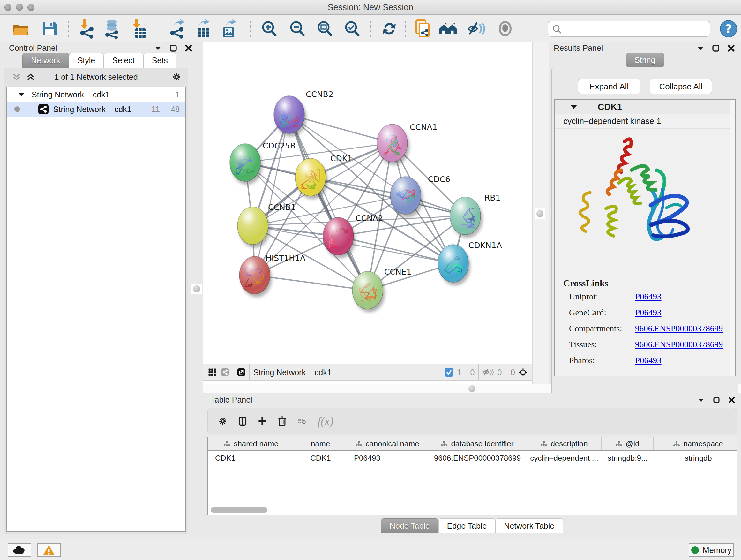  Describe the element at coordinates (681, 86) in the screenshot. I see `collapse-all-button: Collapse All` at that location.